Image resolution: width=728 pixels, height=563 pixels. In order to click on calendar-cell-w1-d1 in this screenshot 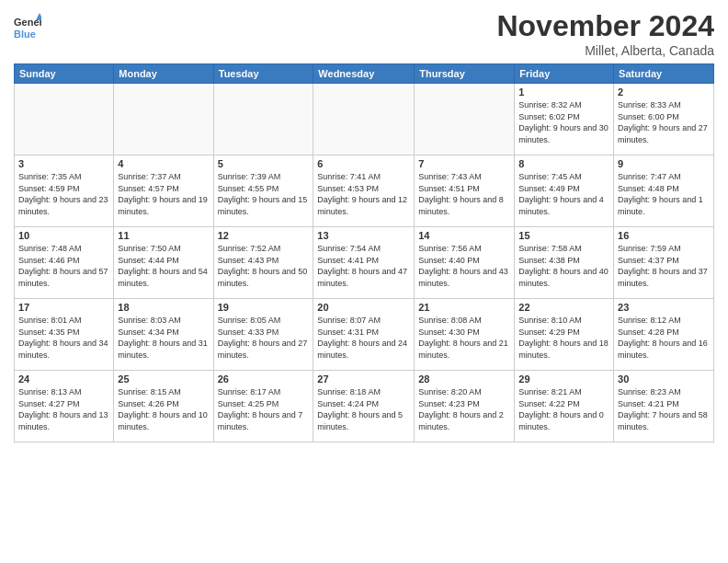, I will do `click(64, 120)`.